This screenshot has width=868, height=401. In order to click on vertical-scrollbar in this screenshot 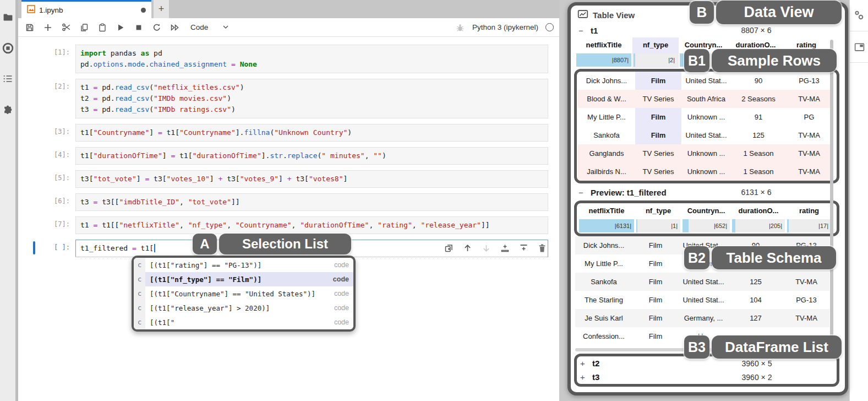, I will do `click(832, 195)`.